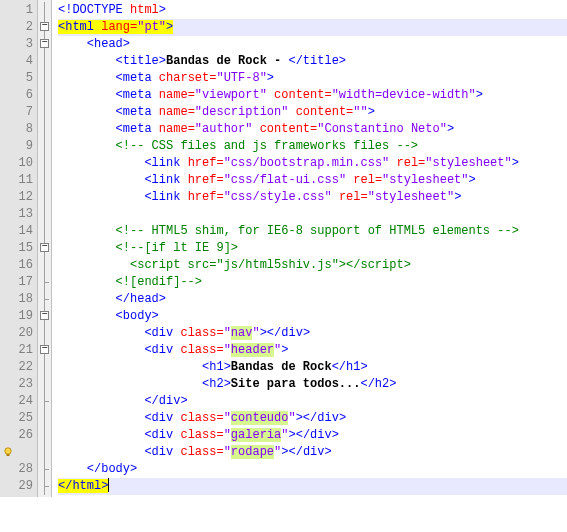  Describe the element at coordinates (318, 231) in the screenshot. I see `code-token: <!-- HTML5 shim, for IE6-8 support of HT…` at that location.